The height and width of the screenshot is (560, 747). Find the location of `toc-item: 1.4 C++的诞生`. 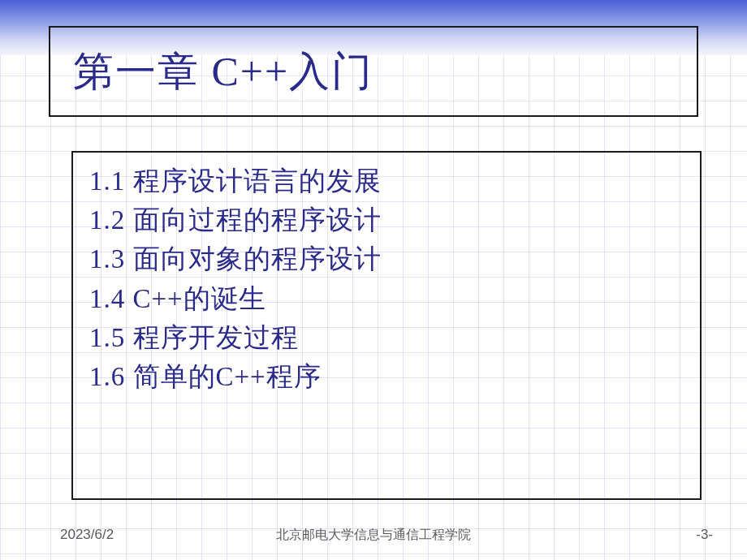

toc-item: 1.4 C++的诞生 is located at coordinates (386, 299).